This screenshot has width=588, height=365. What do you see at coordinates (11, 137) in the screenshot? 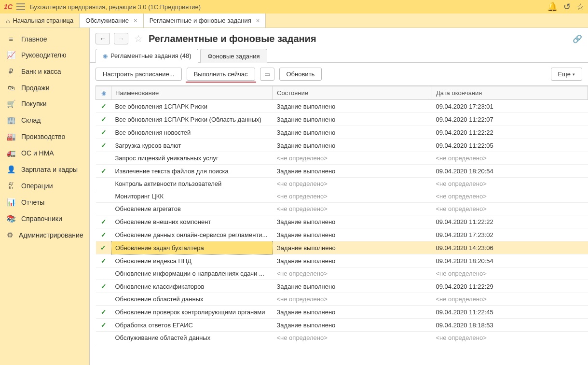
I see `sidebar-item-icon: 🏭` at bounding box center [11, 137].